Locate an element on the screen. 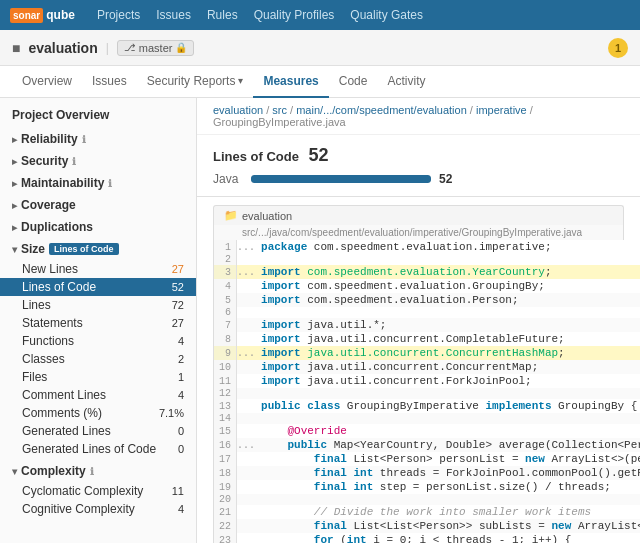 The height and width of the screenshot is (543, 640). sidebar-item-coverage: ▸ Coverage is located at coordinates (98, 205).